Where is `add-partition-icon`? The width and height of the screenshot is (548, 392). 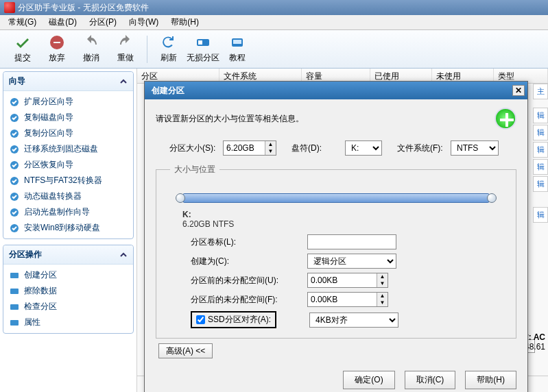
add-partition-icon is located at coordinates (505, 119).